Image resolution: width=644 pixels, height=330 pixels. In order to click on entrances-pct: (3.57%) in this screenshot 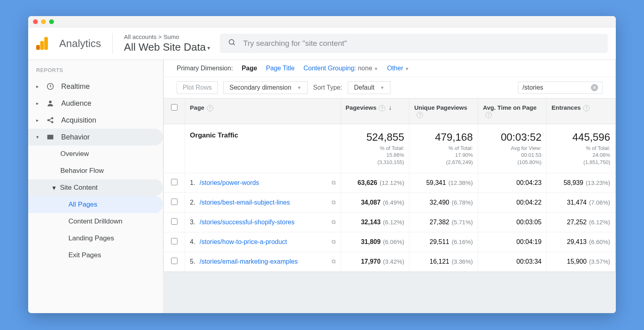, I will do `click(600, 261)`.